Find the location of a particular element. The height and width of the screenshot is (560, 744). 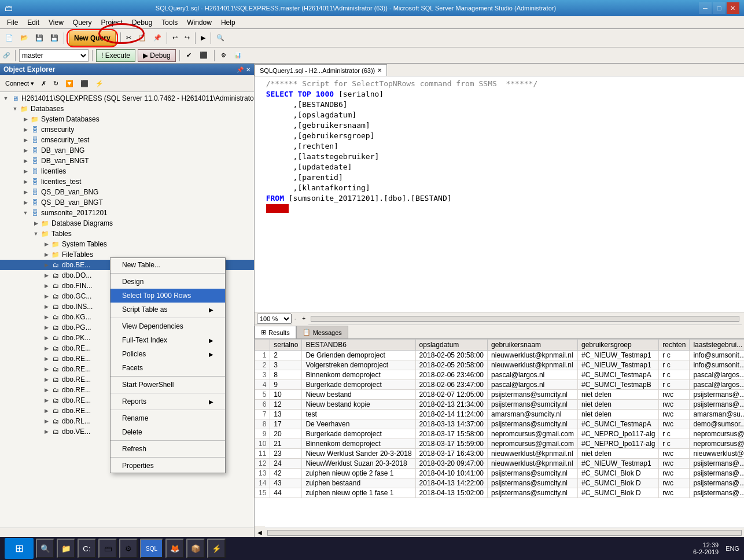

menu-window: Window is located at coordinates (199, 23).